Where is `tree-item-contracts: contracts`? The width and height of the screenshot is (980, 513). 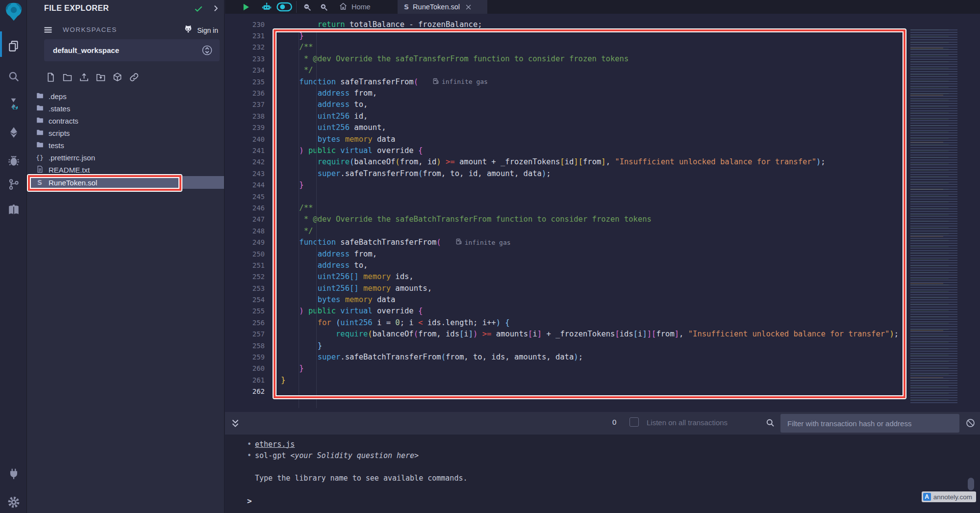 tree-item-contracts: contracts is located at coordinates (126, 121).